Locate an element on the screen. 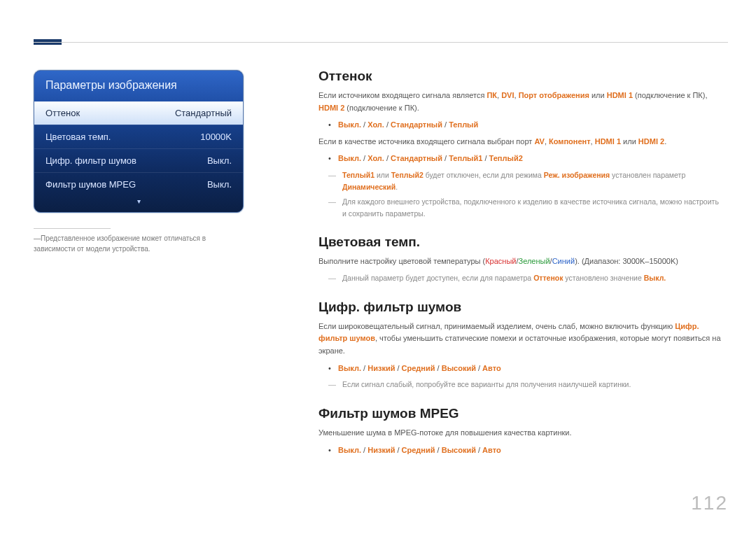  section-dnr: Цифр. фильтр шумов Если широковещательны… is located at coordinates (522, 345).